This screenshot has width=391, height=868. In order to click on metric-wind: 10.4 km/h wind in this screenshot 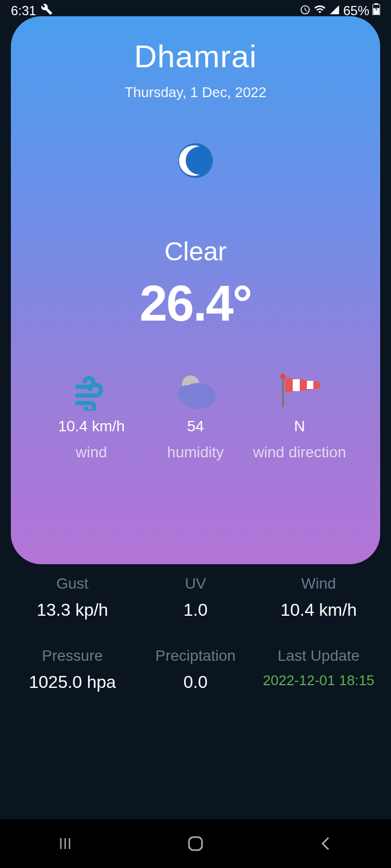, I will do `click(91, 416)`.